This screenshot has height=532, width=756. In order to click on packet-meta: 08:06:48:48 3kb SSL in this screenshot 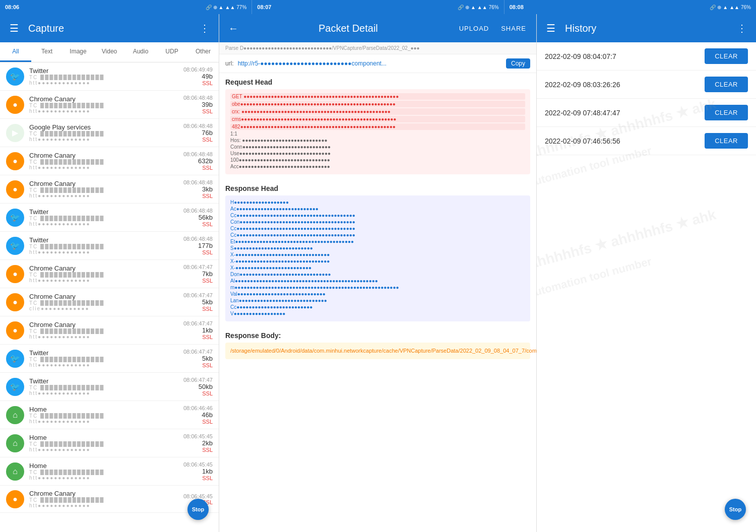, I will do `click(198, 189)`.